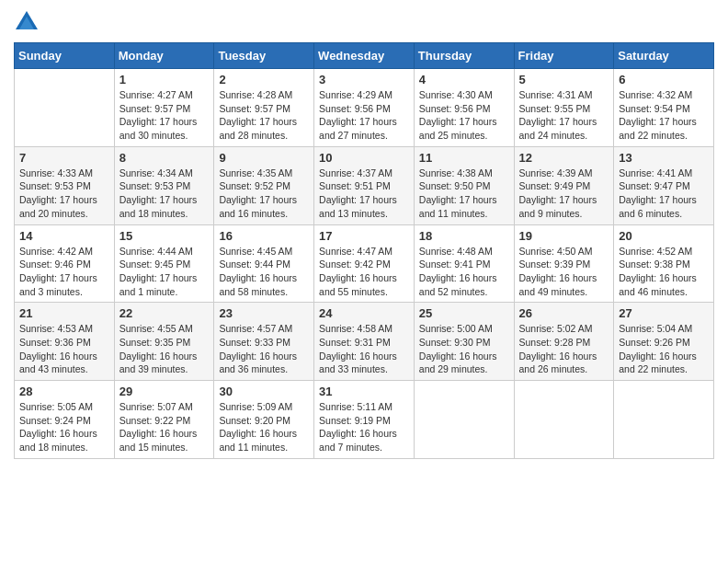 The image size is (728, 563). I want to click on calendar-cell: 10Sunrise: 4:37 AM Sunset: 9:51 PM Dayli…, so click(364, 186).